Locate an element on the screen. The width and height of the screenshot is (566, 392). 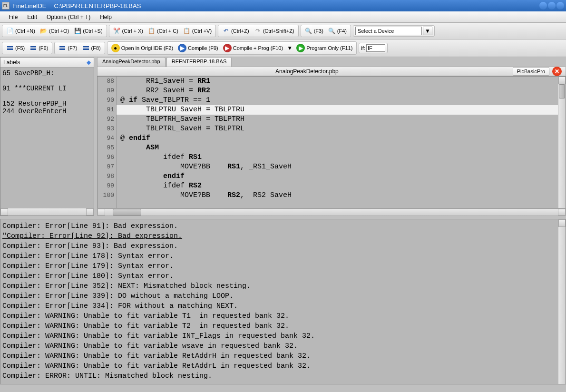
code-line: RR1_SaveH = RR1 is located at coordinates (337, 81).